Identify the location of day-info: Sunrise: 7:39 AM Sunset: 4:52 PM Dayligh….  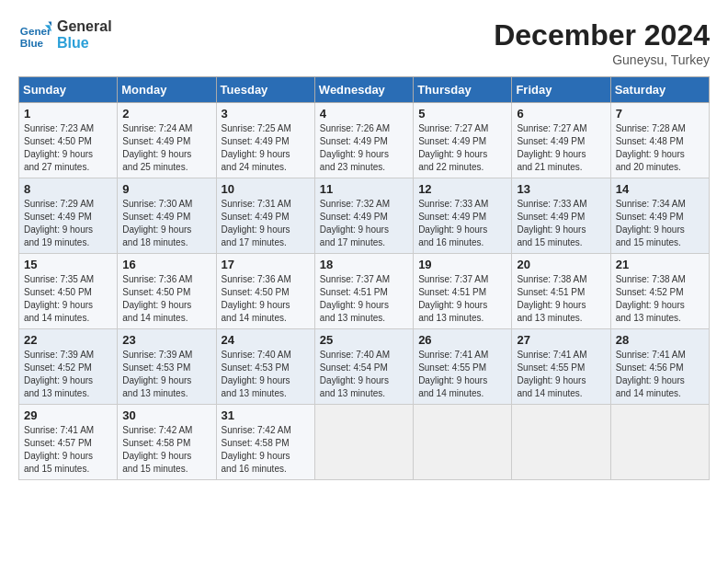
(68, 374).